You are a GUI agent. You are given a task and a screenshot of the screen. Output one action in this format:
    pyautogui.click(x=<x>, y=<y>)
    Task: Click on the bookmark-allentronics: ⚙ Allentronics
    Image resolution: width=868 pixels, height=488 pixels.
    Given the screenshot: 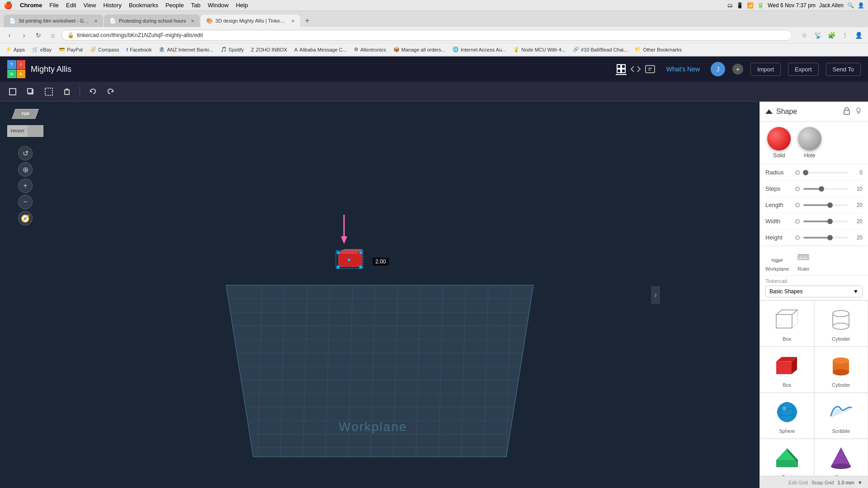 What is the action you would take?
    pyautogui.click(x=370, y=50)
    